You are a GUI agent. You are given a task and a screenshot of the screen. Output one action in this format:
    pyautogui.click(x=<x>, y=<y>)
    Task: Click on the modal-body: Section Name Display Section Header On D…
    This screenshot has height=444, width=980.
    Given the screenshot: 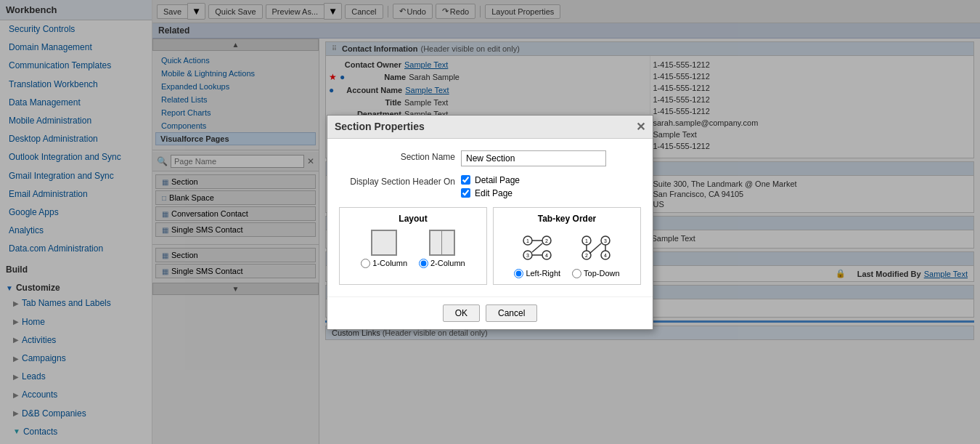 What is the action you would take?
    pyautogui.click(x=490, y=218)
    